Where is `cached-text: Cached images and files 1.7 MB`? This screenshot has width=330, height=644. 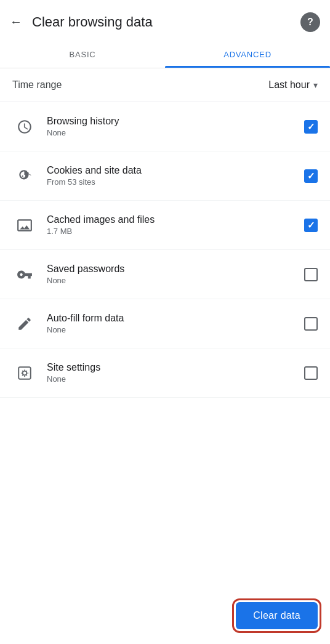
cached-text: Cached images and files 1.7 MB is located at coordinates (171, 225).